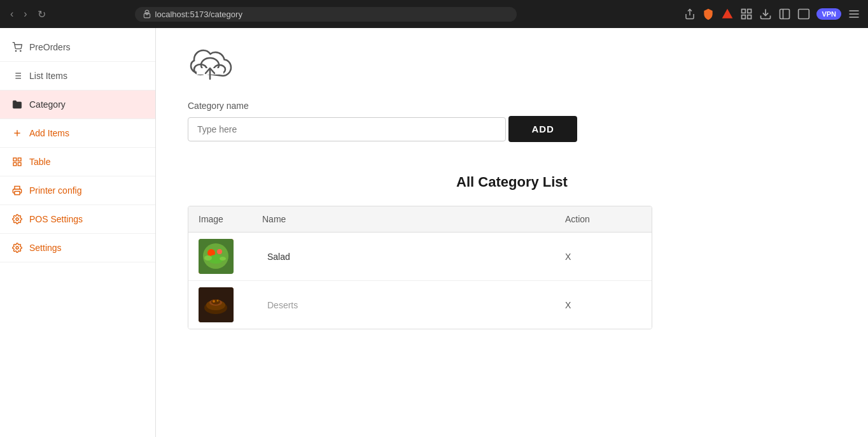 This screenshot has height=437, width=868. Describe the element at coordinates (216, 304) in the screenshot. I see `deserts-image` at that location.